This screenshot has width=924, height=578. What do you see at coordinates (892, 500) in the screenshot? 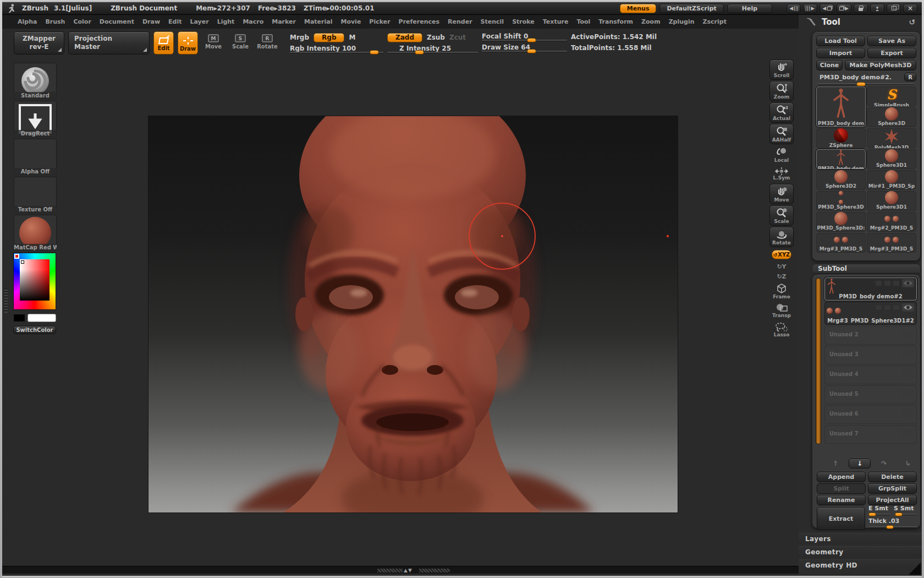
I see `projectall-button: ProjectAll` at bounding box center [892, 500].